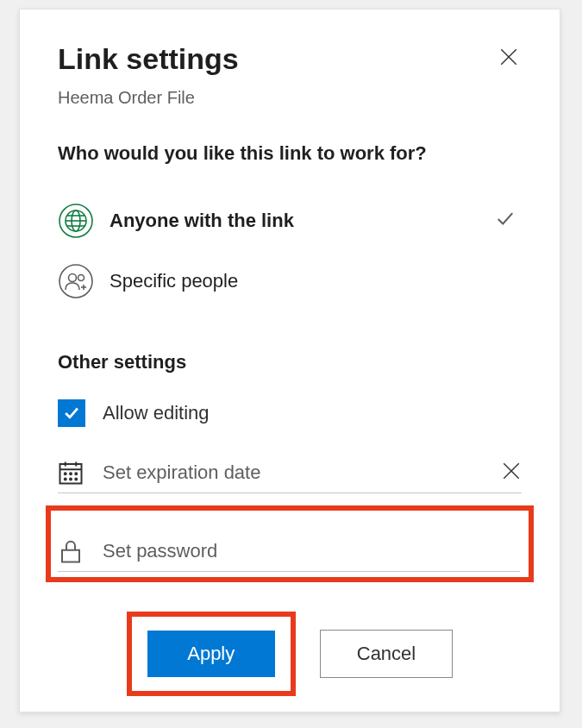  What do you see at coordinates (290, 543) in the screenshot?
I see `password-highlight` at bounding box center [290, 543].